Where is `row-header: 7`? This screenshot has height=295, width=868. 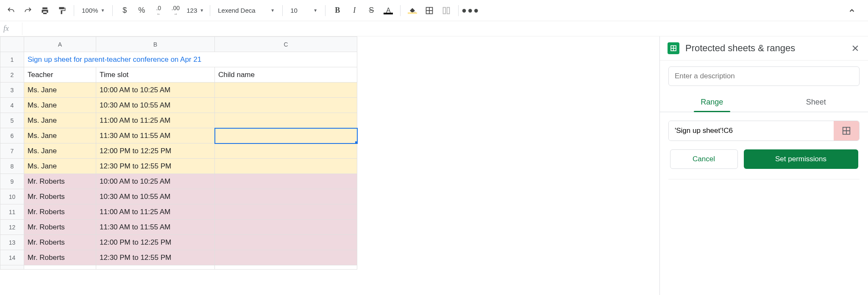
row-header: 7 is located at coordinates (12, 151).